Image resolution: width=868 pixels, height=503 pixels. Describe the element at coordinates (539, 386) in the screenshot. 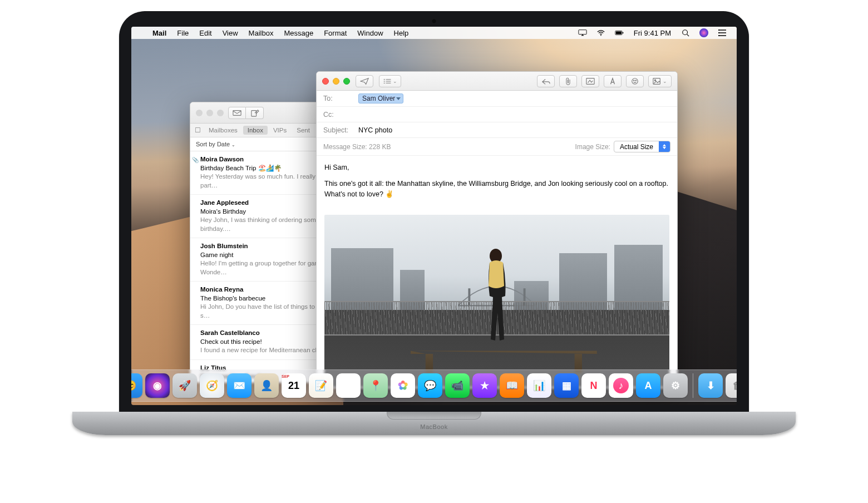

I see `dock-numbers: 📊` at that location.